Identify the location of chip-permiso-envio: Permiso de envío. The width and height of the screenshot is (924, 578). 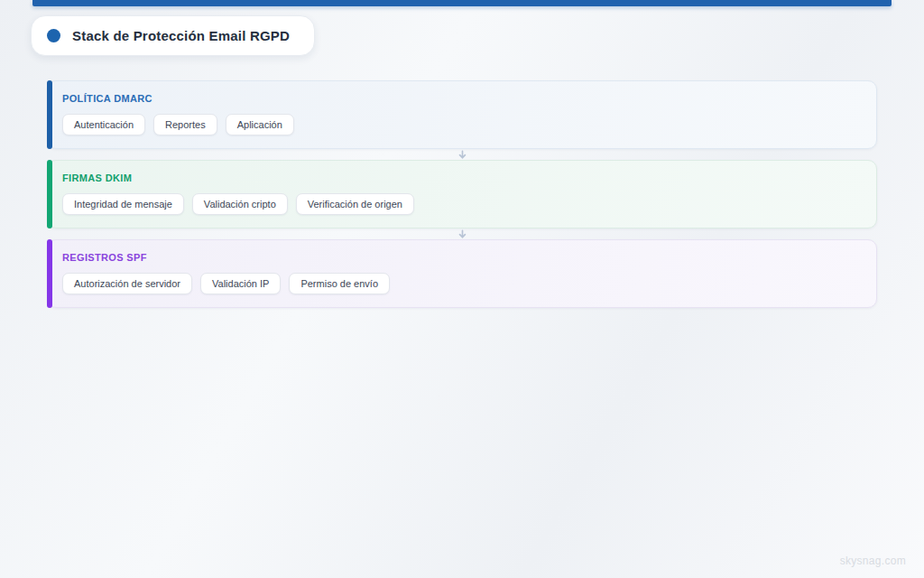
(339, 284).